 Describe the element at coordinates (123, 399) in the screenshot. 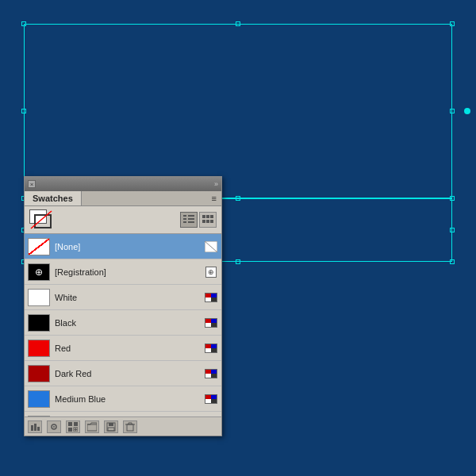

I see `swatch-item-medium-blue: Medium Blue` at that location.